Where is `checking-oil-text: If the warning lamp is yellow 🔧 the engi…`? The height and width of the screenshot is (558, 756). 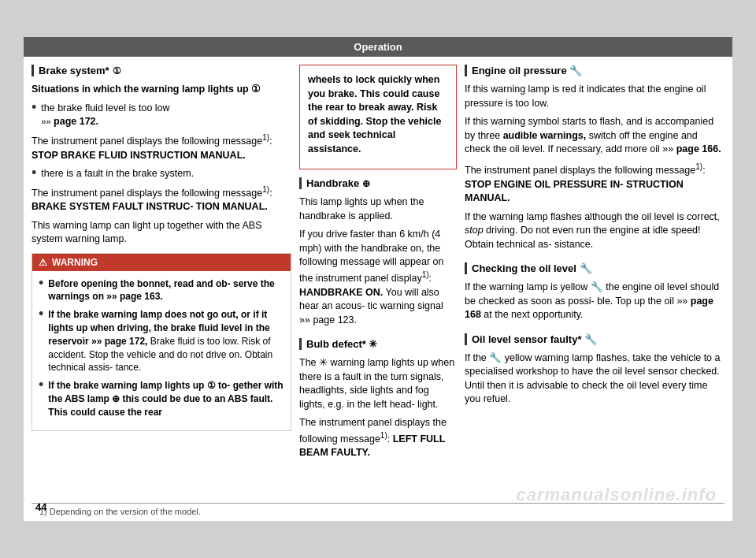 checking-oil-text: If the warning lamp is yellow 🔧 the engi… is located at coordinates (595, 301).